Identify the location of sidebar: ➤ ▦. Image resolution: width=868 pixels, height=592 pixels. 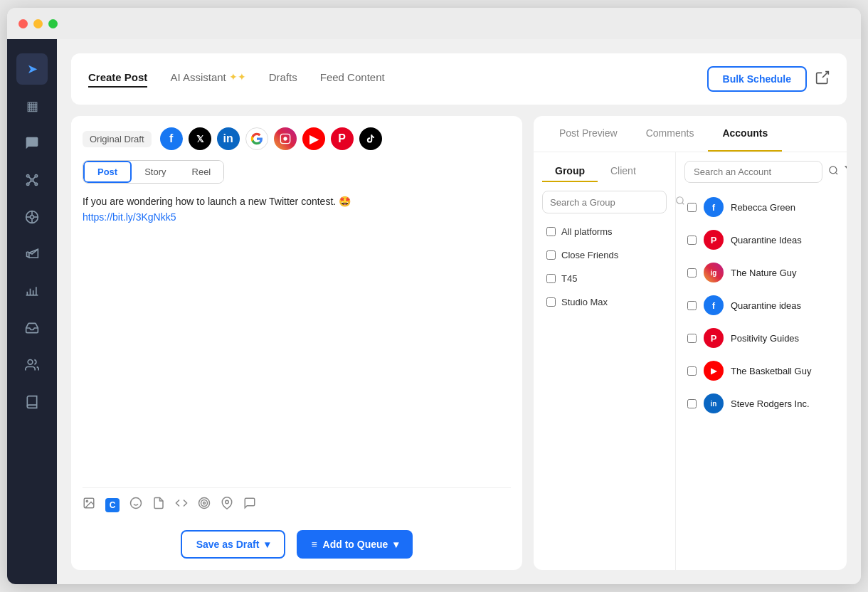
(32, 312).